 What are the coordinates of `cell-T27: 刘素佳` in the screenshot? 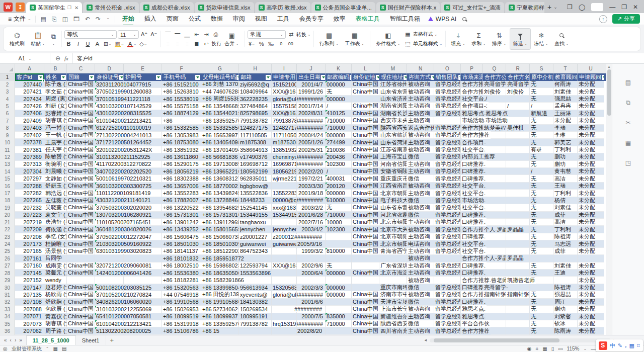 It's located at (566, 266).